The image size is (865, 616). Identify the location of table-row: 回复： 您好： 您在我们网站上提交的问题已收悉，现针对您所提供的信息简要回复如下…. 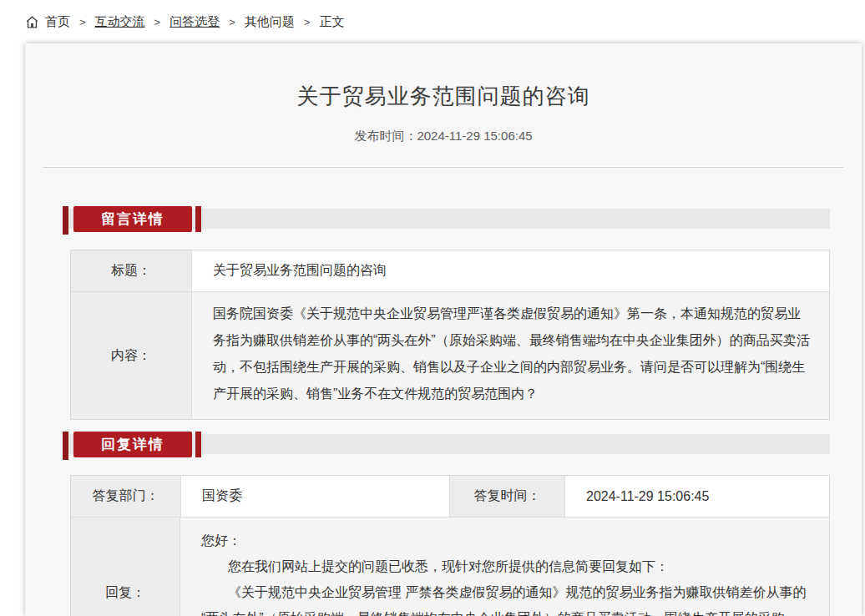
(450, 567).